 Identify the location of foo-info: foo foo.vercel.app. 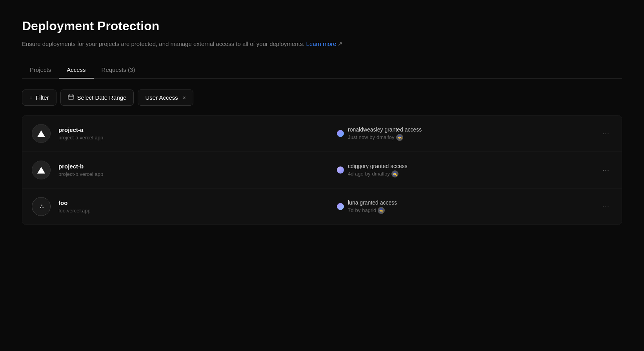
(190, 207).